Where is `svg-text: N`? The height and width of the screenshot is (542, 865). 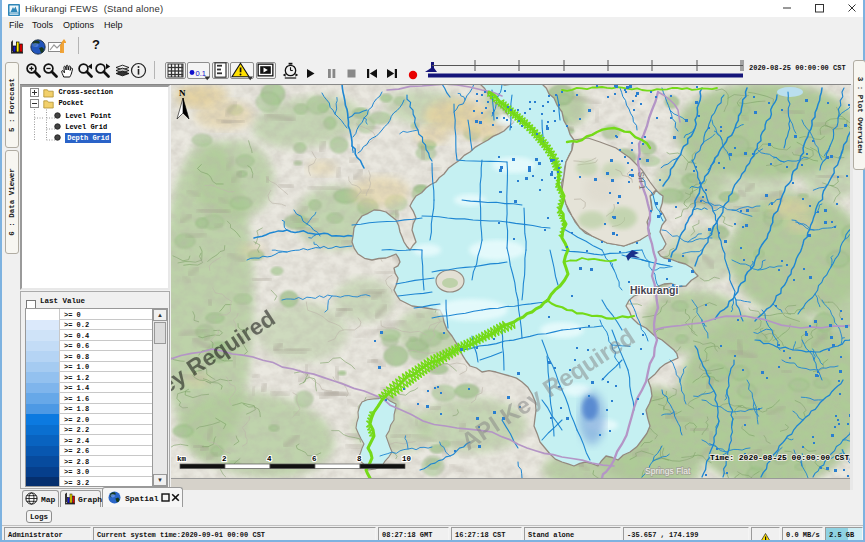
svg-text: N is located at coordinates (182, 93).